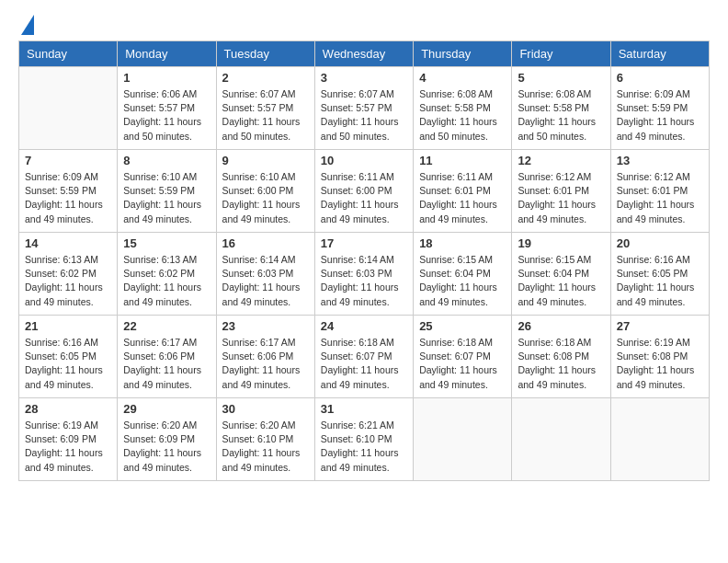 This screenshot has width=728, height=563. What do you see at coordinates (660, 274) in the screenshot?
I see `calendar-cell: 20Sunrise: 6:16 AMSunset: 6:05 PMDayligh…` at bounding box center [660, 274].